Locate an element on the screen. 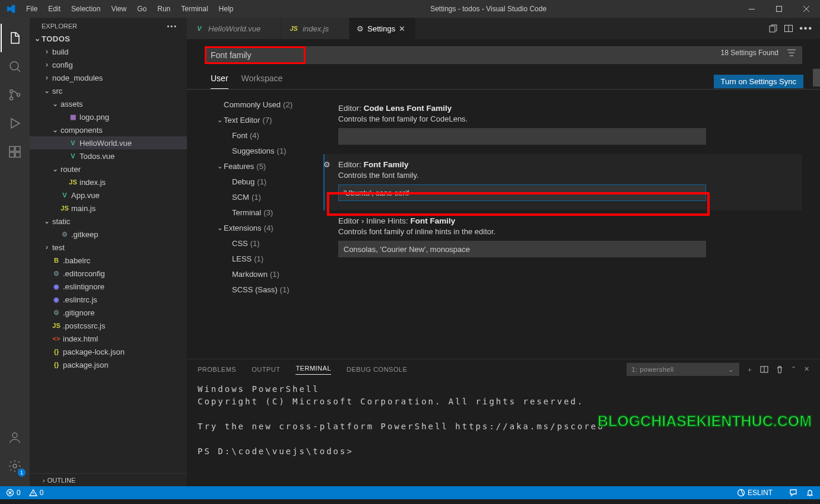  menu-selection: Selection is located at coordinates (85, 9).